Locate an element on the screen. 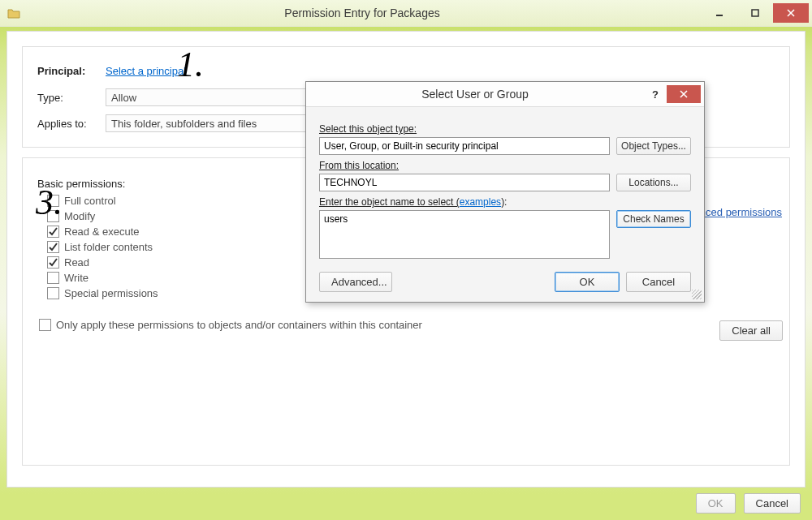 The image size is (812, 520). maximize-button is located at coordinates (755, 13).